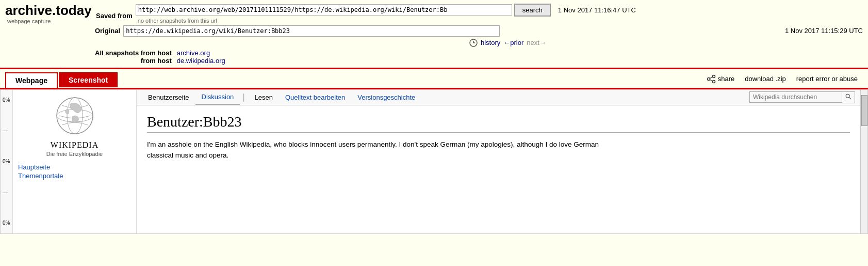 The width and height of the screenshot is (868, 266). Describe the element at coordinates (114, 15) in the screenshot. I see `saved-from-label: Saved from` at that location.